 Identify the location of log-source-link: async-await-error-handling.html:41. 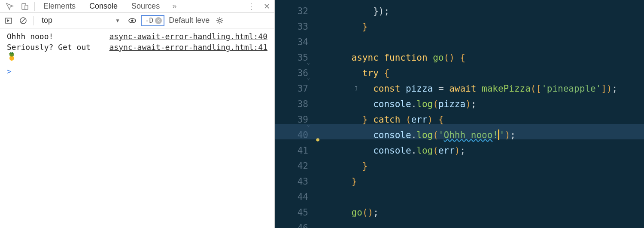
(188, 47).